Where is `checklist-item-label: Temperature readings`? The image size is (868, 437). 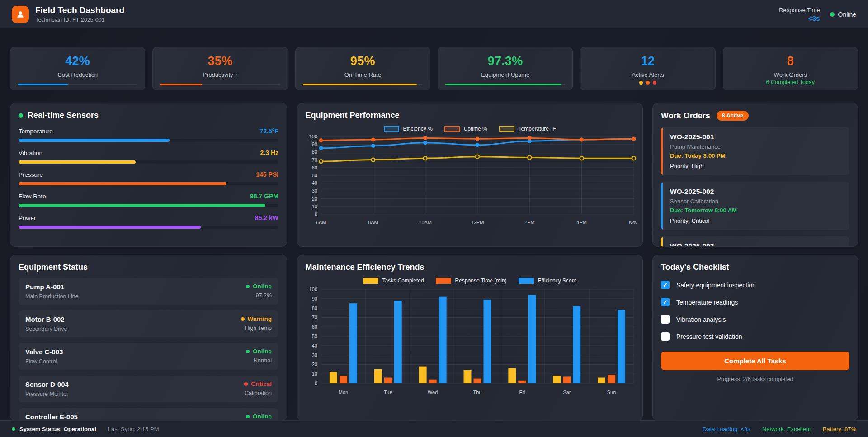 checklist-item-label: Temperature readings is located at coordinates (707, 302).